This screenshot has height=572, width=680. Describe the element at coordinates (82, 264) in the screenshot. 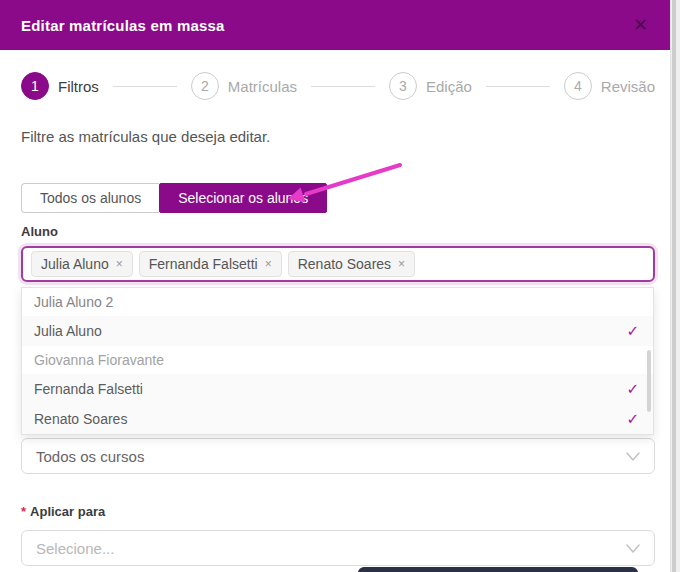

I see `selected-student-tag: Julia Aluno ×` at that location.